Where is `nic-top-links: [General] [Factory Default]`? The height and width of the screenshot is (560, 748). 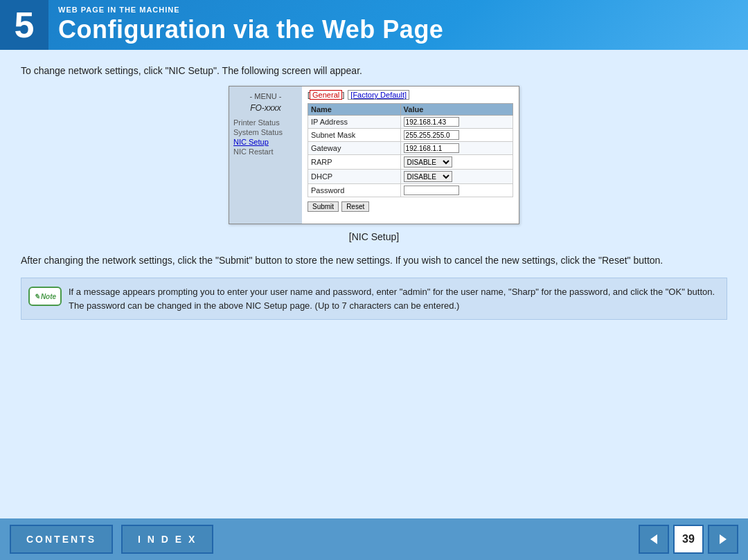 nic-top-links: [General] [Factory Default] is located at coordinates (410, 95).